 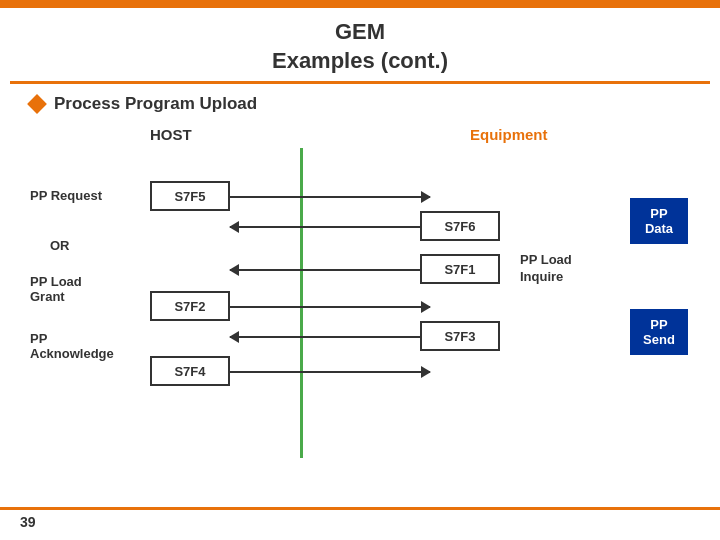 I want to click on msg-s7f6: S7F6, so click(x=460, y=226).